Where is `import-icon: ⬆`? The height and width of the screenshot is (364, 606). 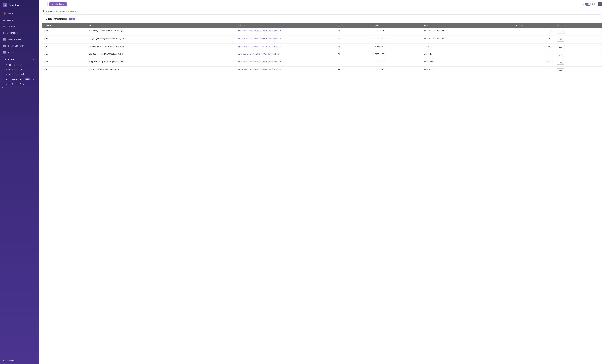 import-icon: ⬆ is located at coordinates (5, 59).